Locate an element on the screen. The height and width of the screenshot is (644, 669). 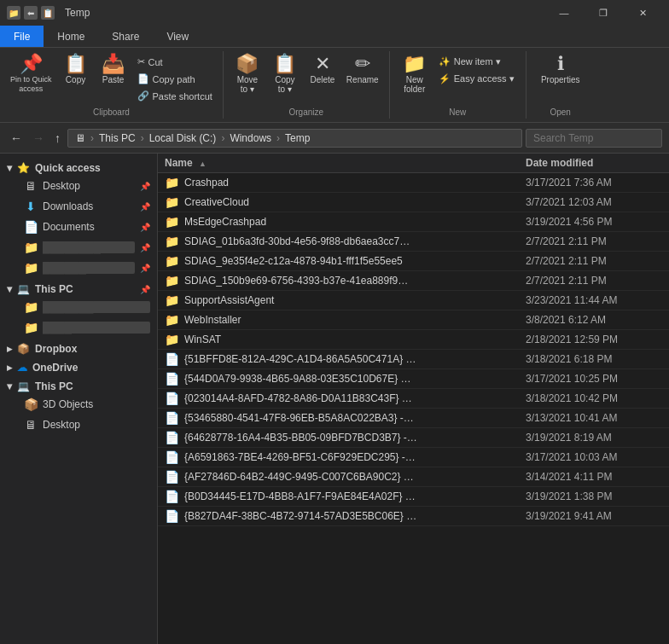
sidebar-item-downloads: ⬇ Downloads 📌 is located at coordinates (79, 206).